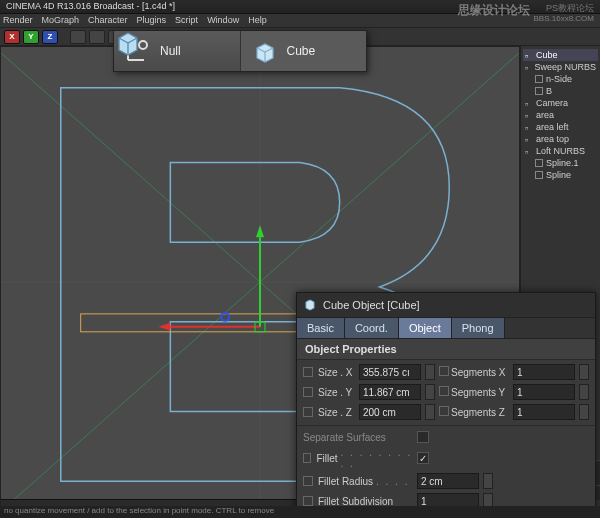 This screenshot has width=600, height=518. What do you see at coordinates (560, 139) in the screenshot?
I see `tree-item-area-top: ▫area top` at bounding box center [560, 139].